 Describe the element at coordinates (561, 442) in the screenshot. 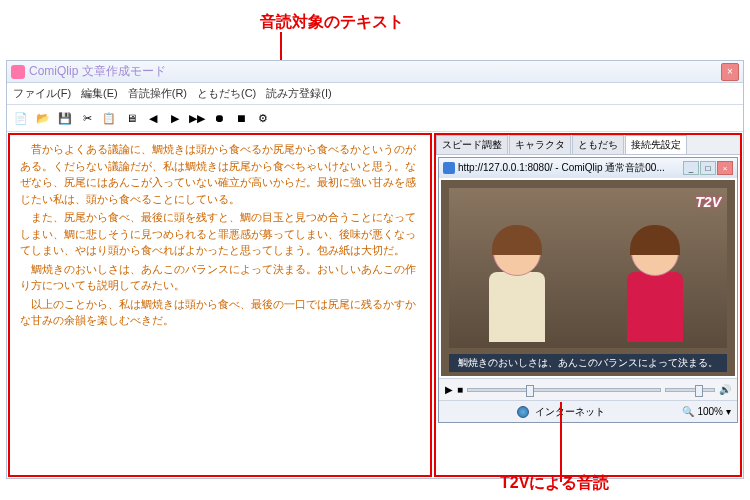

I see `annotation-line-bottom` at that location.